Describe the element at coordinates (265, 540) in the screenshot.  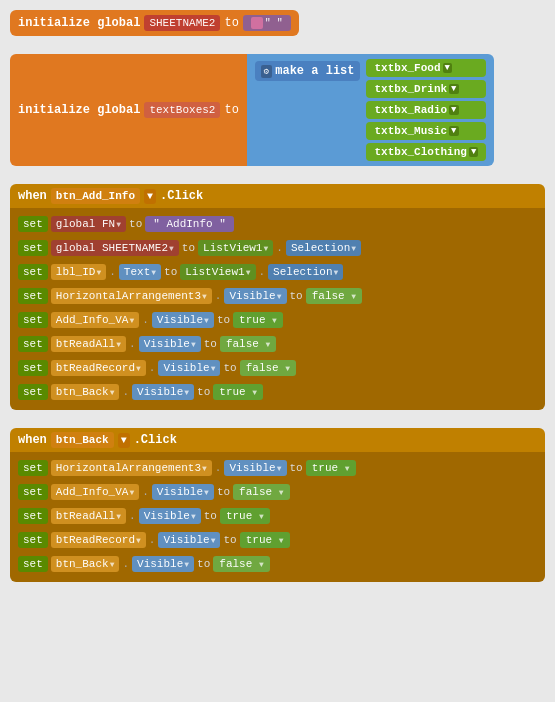
I see `true-val-5: true ▼` at that location.